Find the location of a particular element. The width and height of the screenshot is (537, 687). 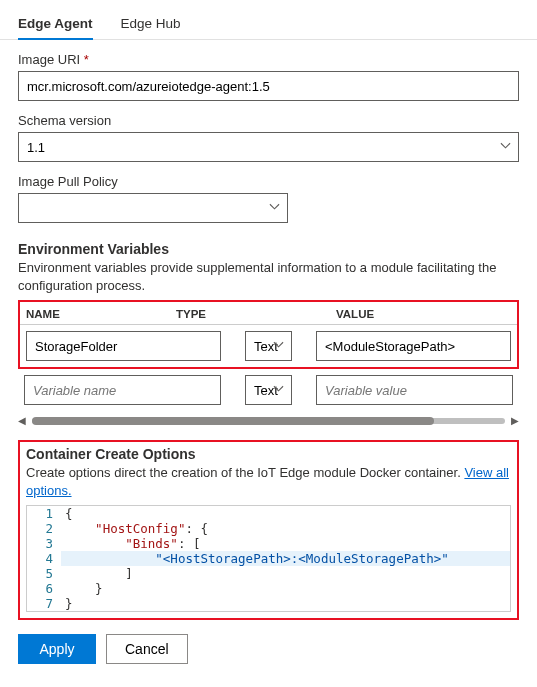

env-row-new is located at coordinates (268, 389).